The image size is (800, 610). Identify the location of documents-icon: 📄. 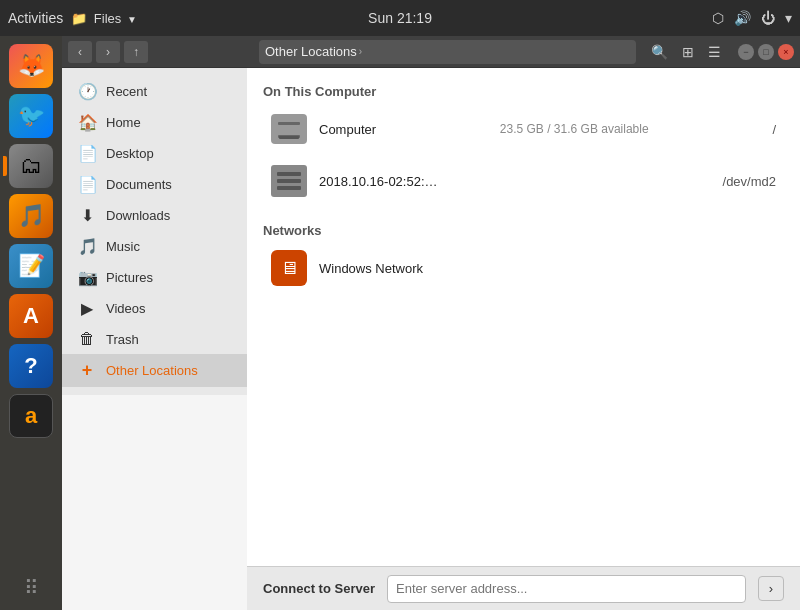
(87, 184).